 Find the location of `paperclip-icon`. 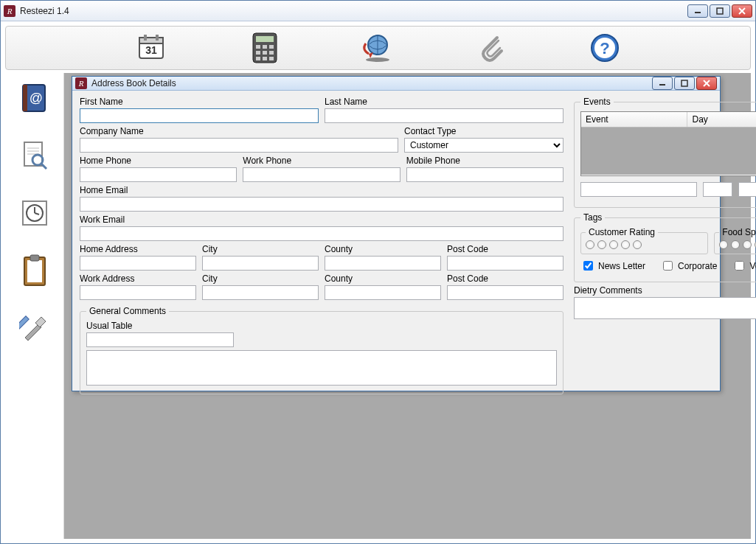

paperclip-icon is located at coordinates (491, 48).